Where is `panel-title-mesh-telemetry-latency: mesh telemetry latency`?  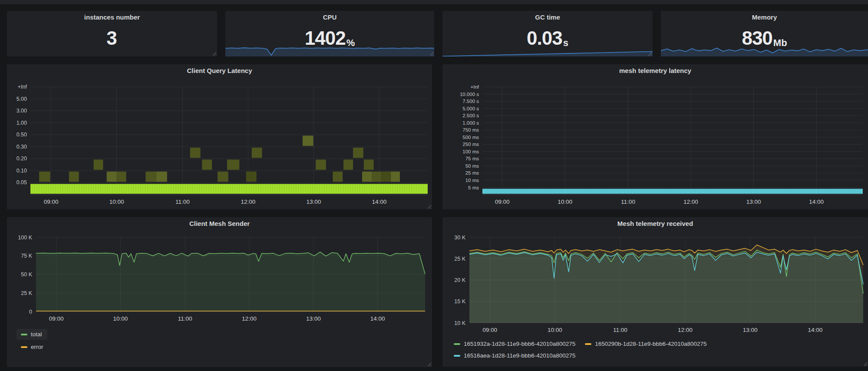 panel-title-mesh-telemetry-latency: mesh telemetry latency is located at coordinates (655, 71).